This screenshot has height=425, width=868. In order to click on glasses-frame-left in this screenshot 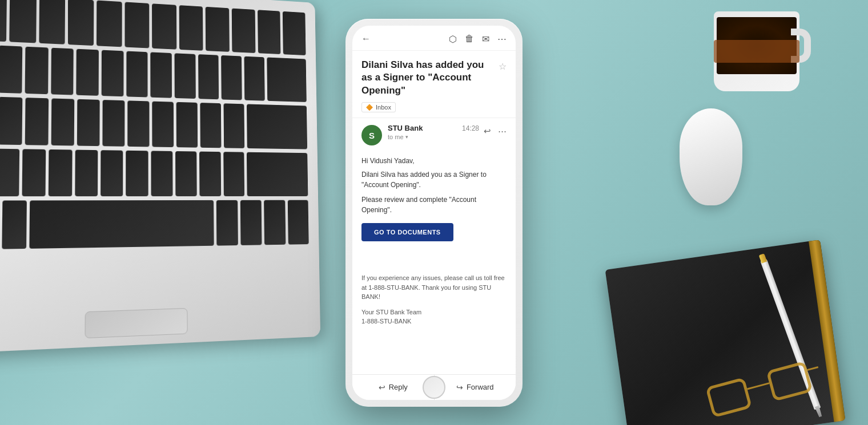, I will do `click(729, 397)`.